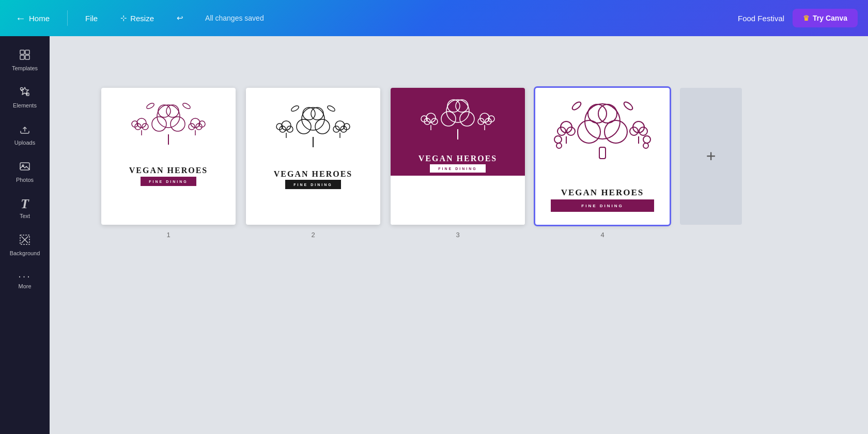  Describe the element at coordinates (434, 18) in the screenshot. I see `header: ← Home File ⊹ Resize ↩ All changes saved…` at that location.